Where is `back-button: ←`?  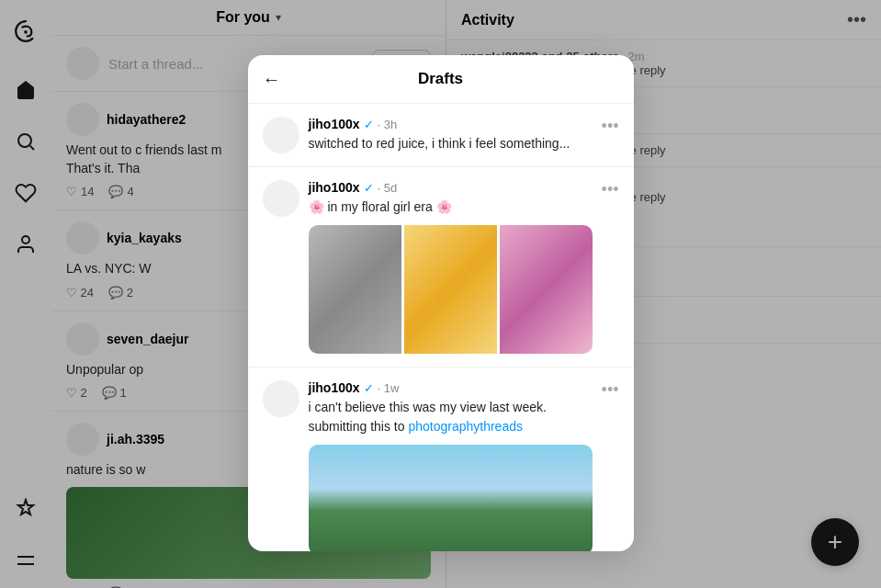
back-button: ← is located at coordinates (272, 79).